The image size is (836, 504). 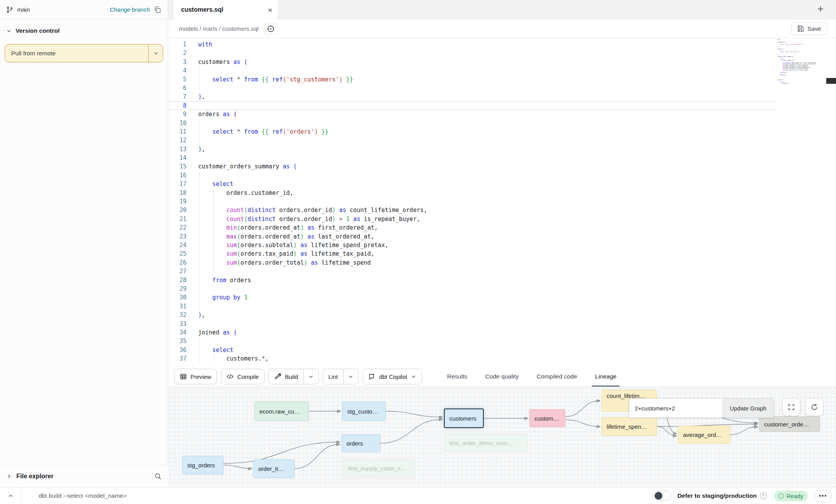 I want to click on preview-button: Preview, so click(x=195, y=377).